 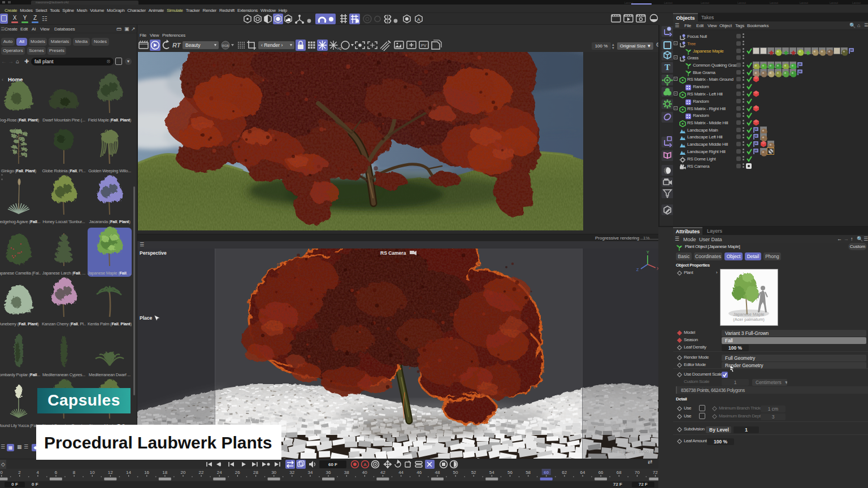 I want to click on svg-text: (Acer palmatum), so click(x=749, y=320).